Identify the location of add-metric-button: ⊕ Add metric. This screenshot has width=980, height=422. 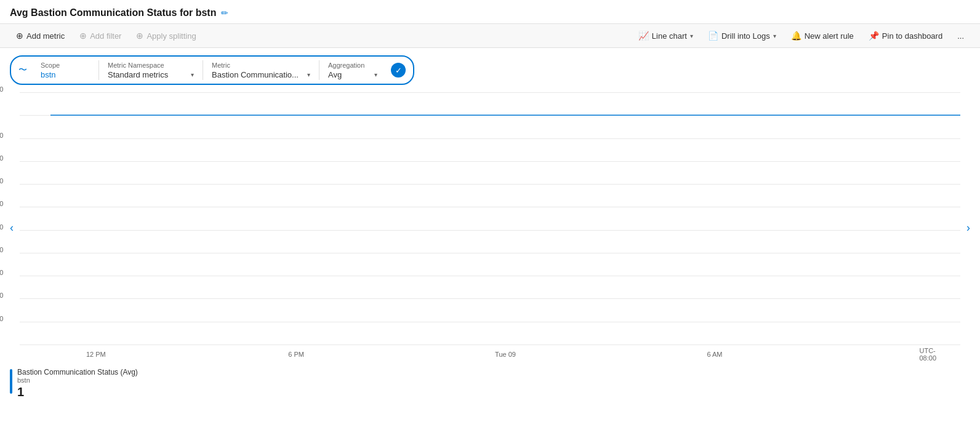
(41, 36).